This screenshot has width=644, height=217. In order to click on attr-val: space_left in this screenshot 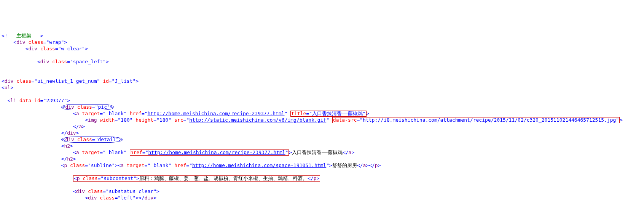, I will do `click(88, 62)`.